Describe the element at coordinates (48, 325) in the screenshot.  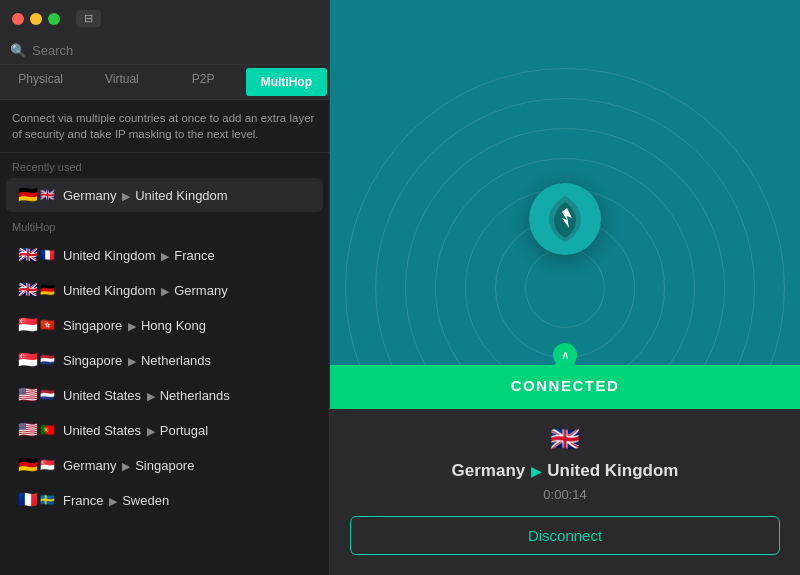
I see `flag-to: 🇭🇰` at that location.